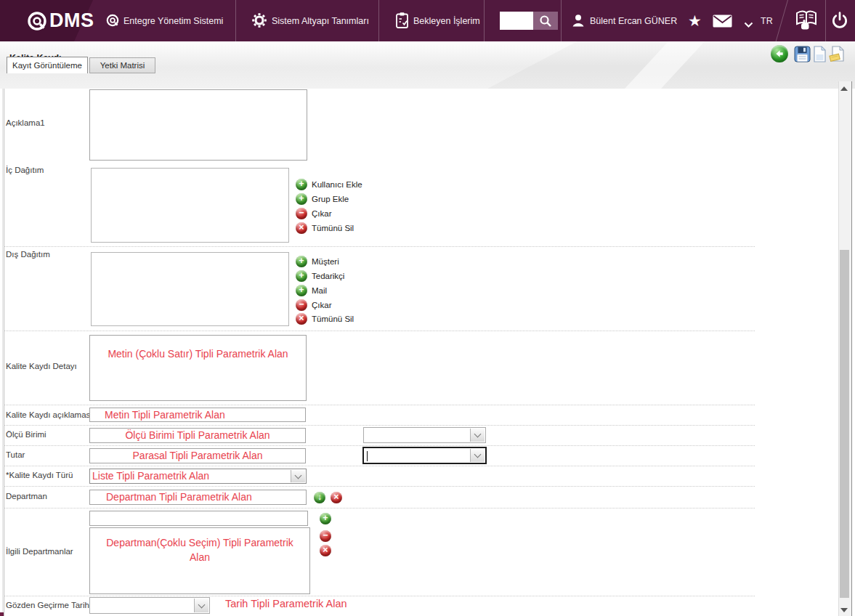  I want to click on person-icon, so click(578, 20).